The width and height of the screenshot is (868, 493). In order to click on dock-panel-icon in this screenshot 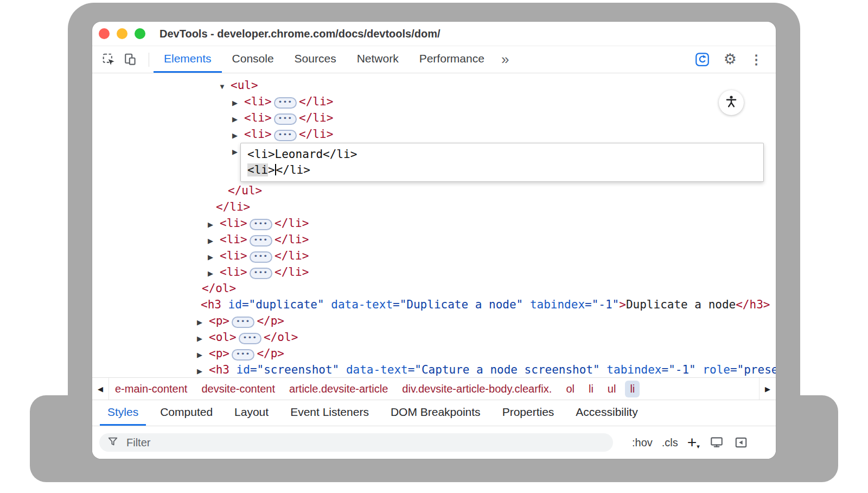, I will do `click(741, 443)`.